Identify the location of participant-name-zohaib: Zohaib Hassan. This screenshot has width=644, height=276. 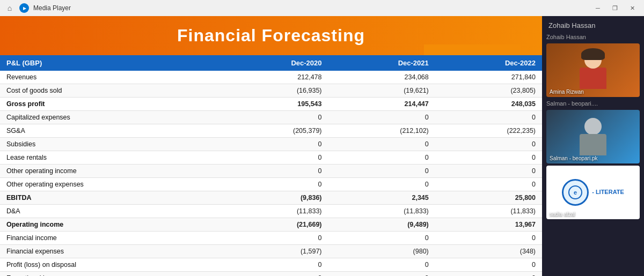
(593, 37).